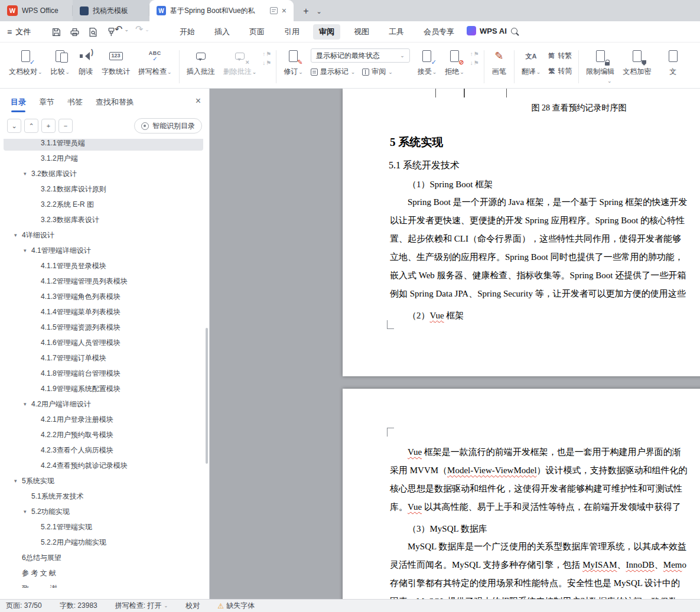  Describe the element at coordinates (103, 389) in the screenshot. I see `toc-item: 4.1.9管理端系统配置模块` at that location.